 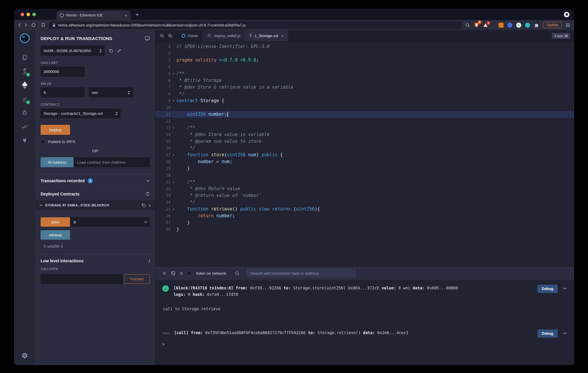 I want to click on store-function-button: store, so click(x=55, y=222).